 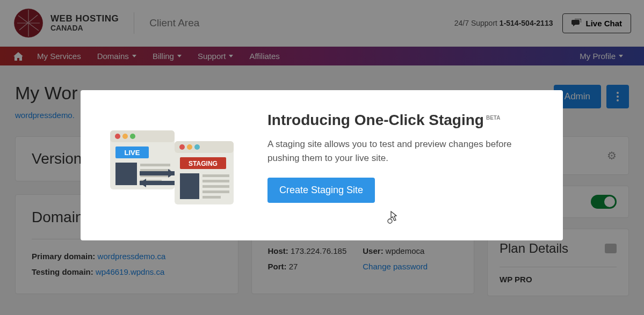 What do you see at coordinates (203, 164) in the screenshot?
I see `svg-text: STAGING` at bounding box center [203, 164].